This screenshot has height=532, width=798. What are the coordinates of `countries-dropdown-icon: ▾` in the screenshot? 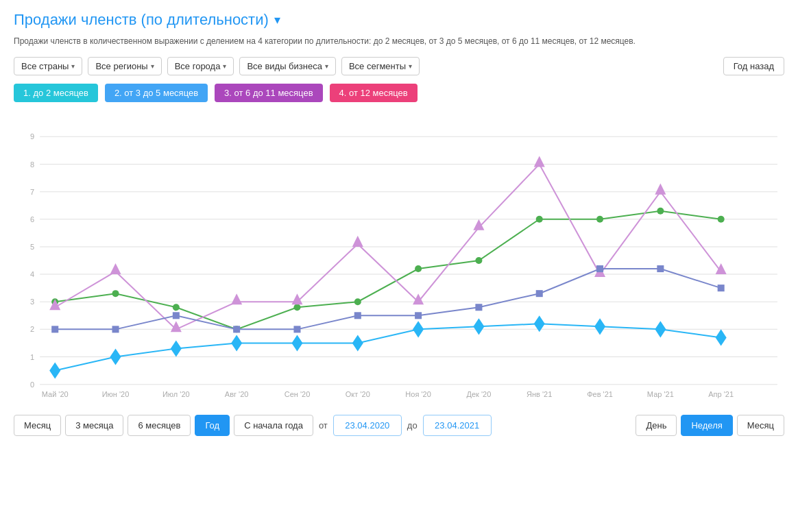 It's located at (73, 66).